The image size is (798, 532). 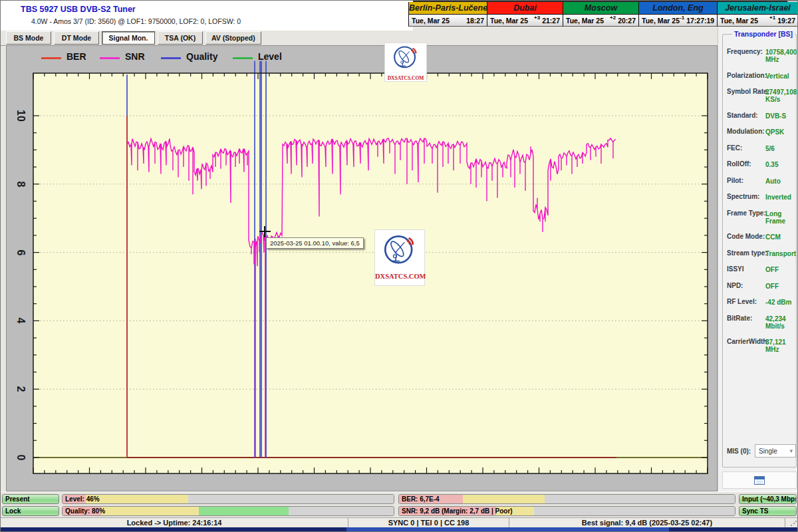 What do you see at coordinates (613, 17) in the screenshot?
I see `clock-utc-offset: +2` at bounding box center [613, 17].